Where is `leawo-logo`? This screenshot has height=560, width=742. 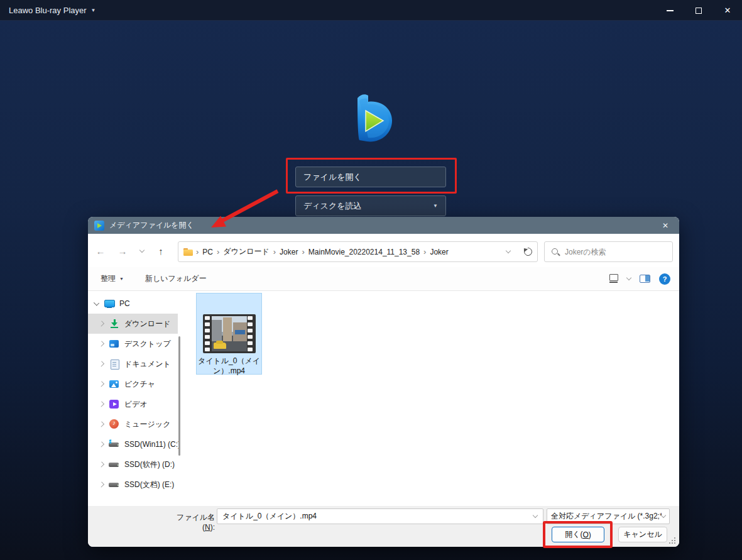 leawo-logo is located at coordinates (371, 119).